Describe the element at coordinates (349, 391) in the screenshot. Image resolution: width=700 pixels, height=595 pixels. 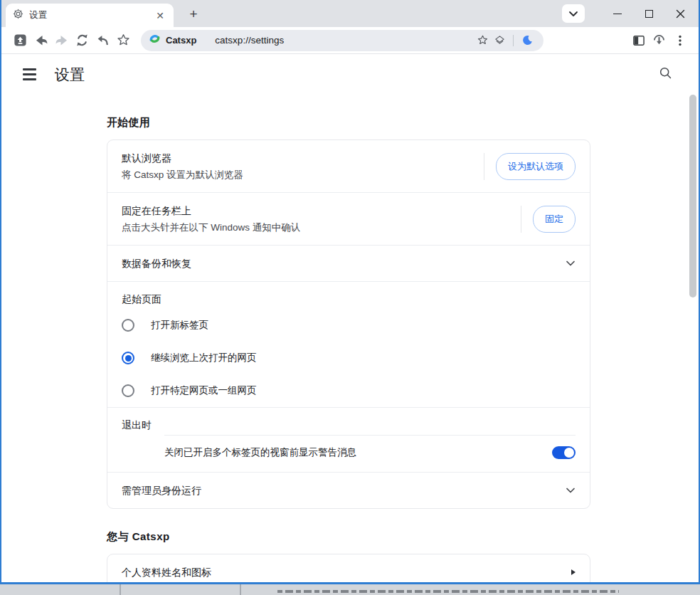
I see `startup-option-specific-pages: 打开特定网页或一组网页` at that location.